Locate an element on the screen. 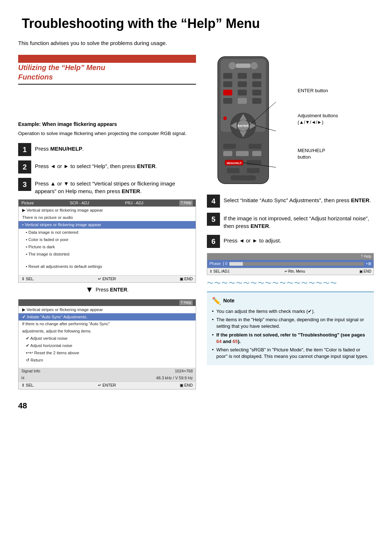 The image size is (392, 555). step-4: 4 Select “Initiate “Auto Sync” Adjustmen… is located at coordinates (290, 201).